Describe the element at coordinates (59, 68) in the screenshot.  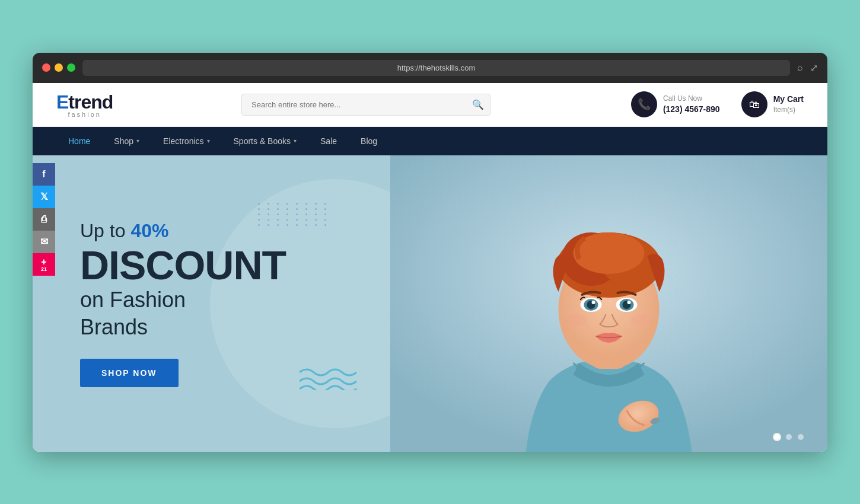
I see `window-controls` at that location.